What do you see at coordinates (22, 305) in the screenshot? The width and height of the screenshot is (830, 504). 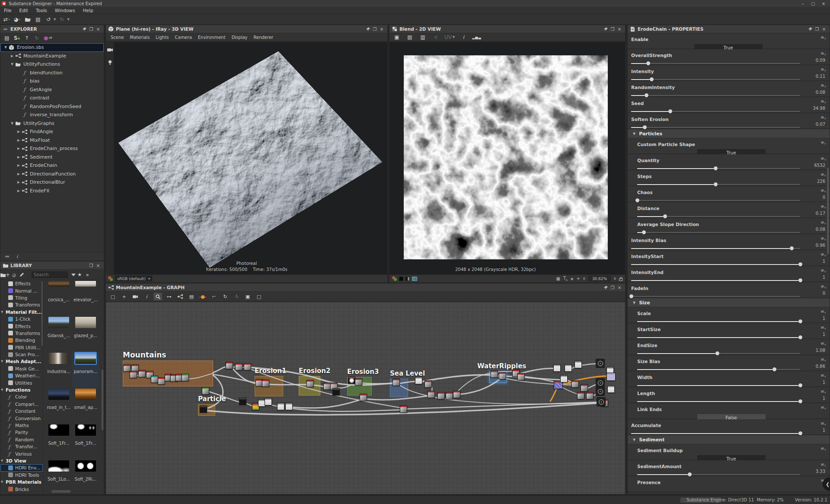 I see `library-category-transforms: Transforms` at bounding box center [22, 305].